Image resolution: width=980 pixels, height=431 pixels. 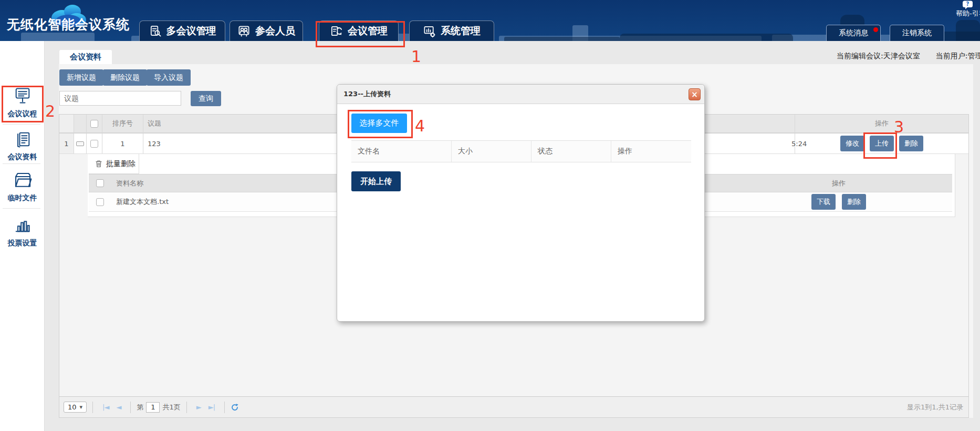 I want to click on upload-col-actions: 操作, so click(x=651, y=151).